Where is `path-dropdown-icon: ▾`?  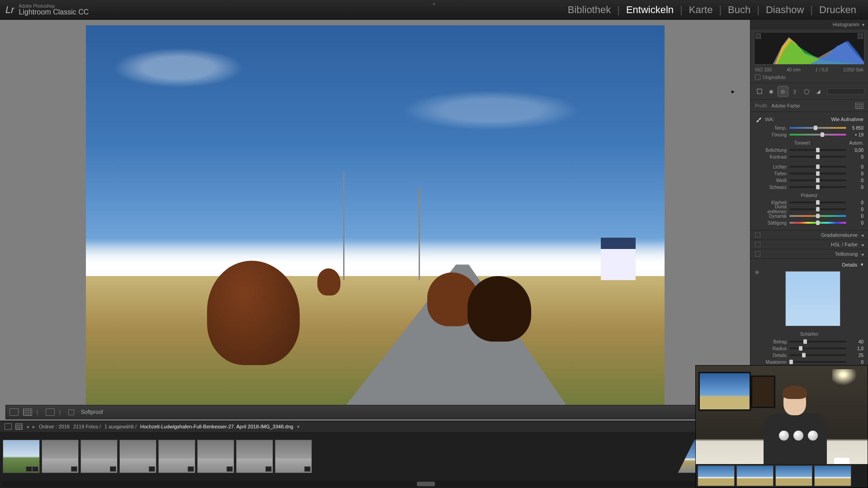 path-dropdown-icon: ▾ is located at coordinates (298, 427).